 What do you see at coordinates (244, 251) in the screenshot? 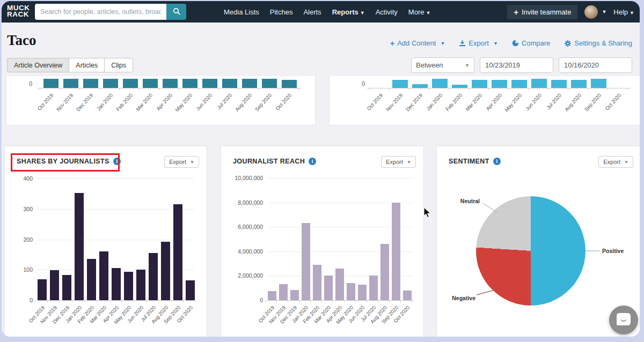
I see `y-axis-label: 4,000,000` at bounding box center [244, 251].